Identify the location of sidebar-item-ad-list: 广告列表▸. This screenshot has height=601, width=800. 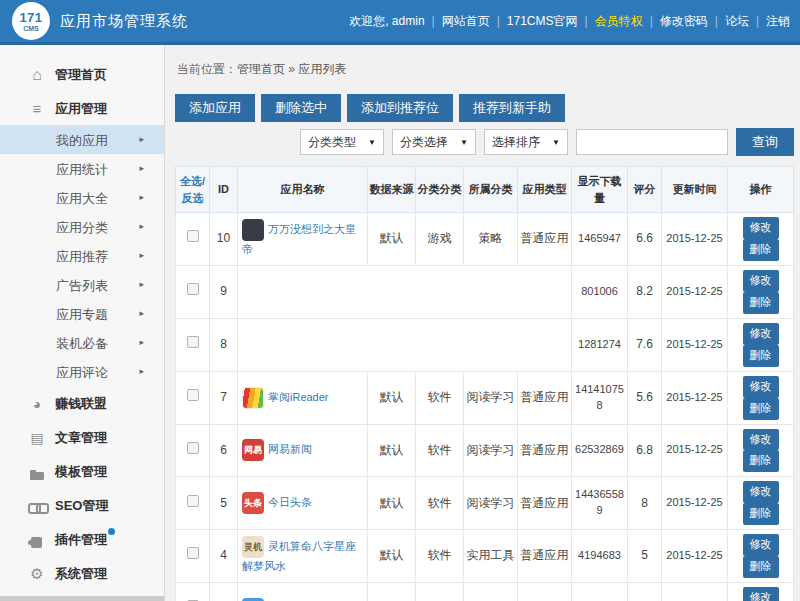
(82, 284).